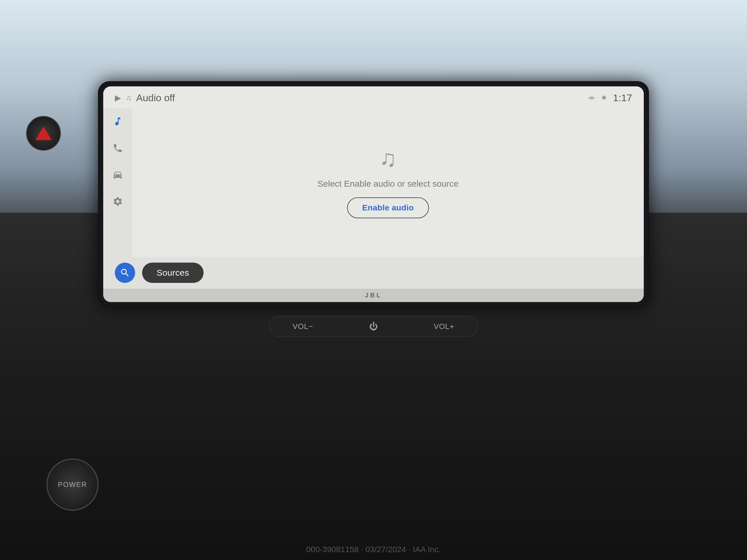 The image size is (747, 560). What do you see at coordinates (129, 98) in the screenshot?
I see `music-small-icon: ♫` at bounding box center [129, 98].